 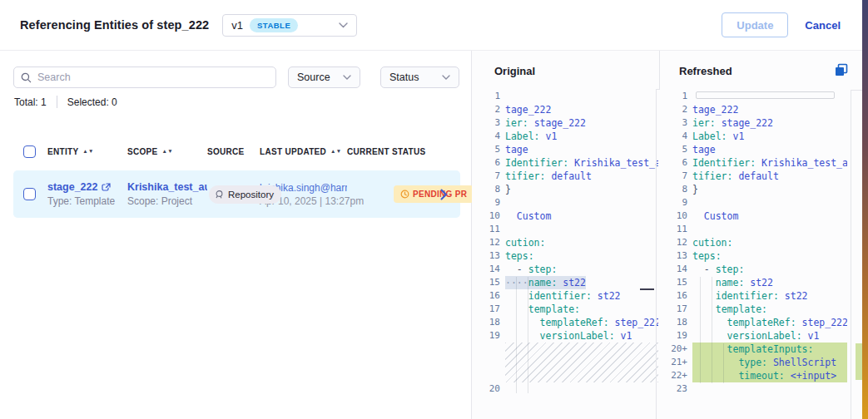 What do you see at coordinates (566, 389) in the screenshot?
I see `code-line: 20` at bounding box center [566, 389].